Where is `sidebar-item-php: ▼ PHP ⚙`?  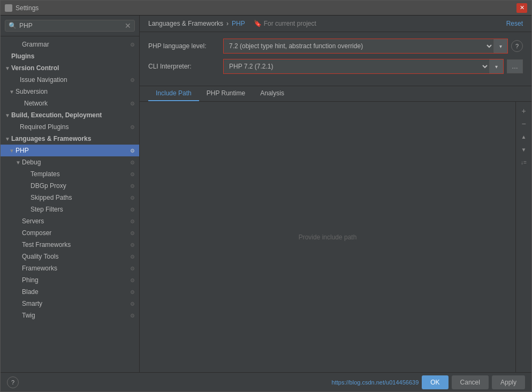
sidebar-item-php: ▼ PHP ⚙ is located at coordinates (70, 150).